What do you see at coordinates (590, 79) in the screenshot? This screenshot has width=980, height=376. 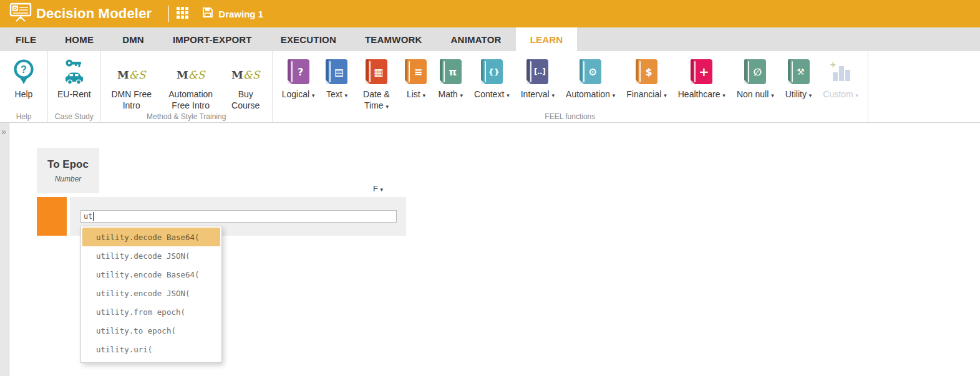 I see `feel-automation-button: ⚙ Automation ▾` at bounding box center [590, 79].